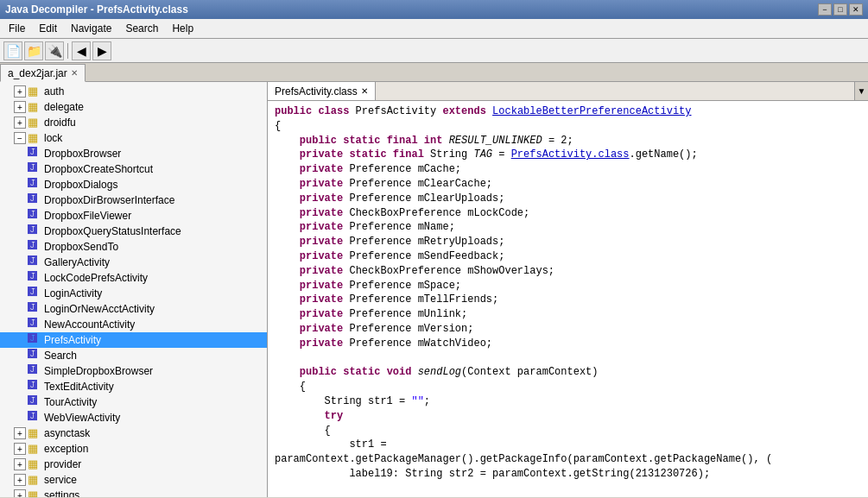 Image resolution: width=868 pixels, height=498 pixels. What do you see at coordinates (133, 91) in the screenshot?
I see `list-item: + ▦ auth` at bounding box center [133, 91].